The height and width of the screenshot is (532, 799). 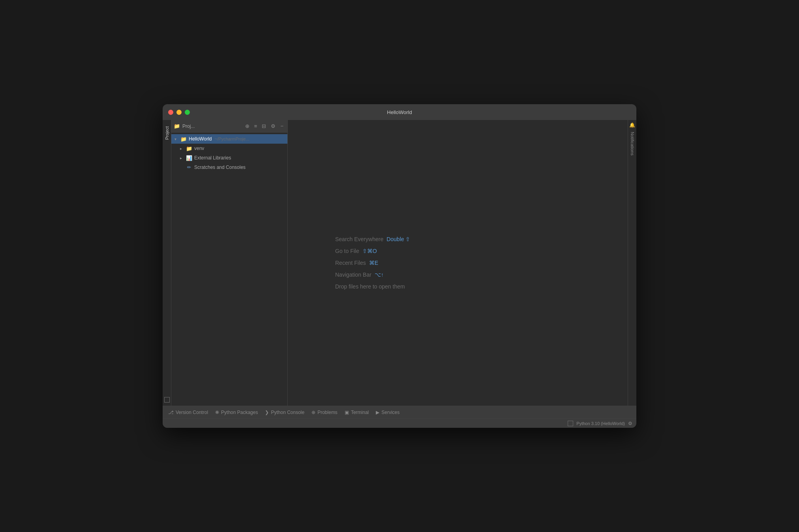 What do you see at coordinates (324, 412) in the screenshot?
I see `tab-problems: ⊕ Problems` at bounding box center [324, 412].